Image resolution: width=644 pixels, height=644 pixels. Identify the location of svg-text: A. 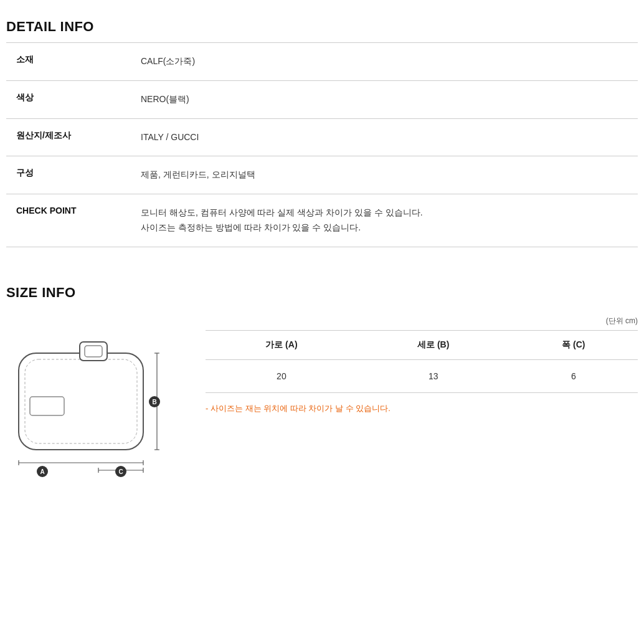
(42, 472).